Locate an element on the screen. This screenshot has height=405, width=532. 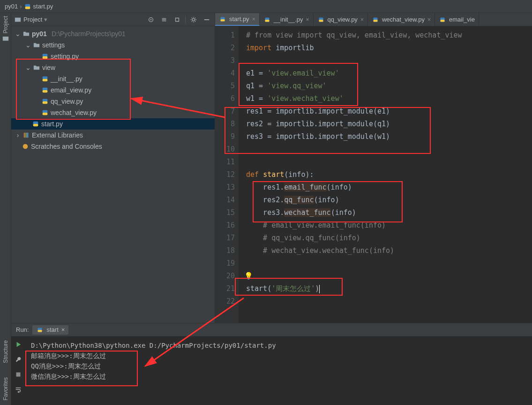
text-caret is located at coordinates (320, 289).